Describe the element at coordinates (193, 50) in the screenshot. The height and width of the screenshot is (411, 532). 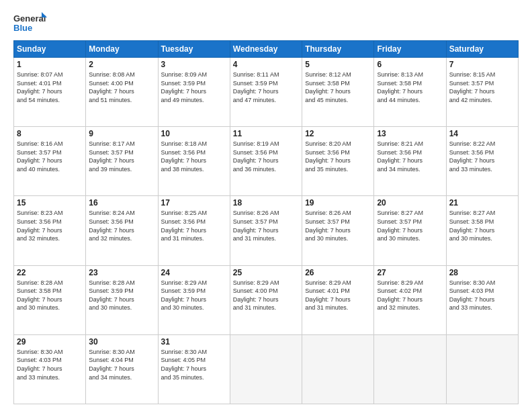
I see `day-header-tuesday: Tuesday` at that location.